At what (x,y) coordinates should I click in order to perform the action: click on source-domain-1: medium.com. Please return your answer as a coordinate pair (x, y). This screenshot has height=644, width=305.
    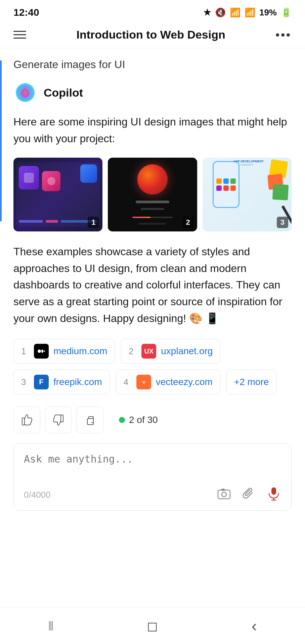
    Looking at the image, I should click on (80, 351).